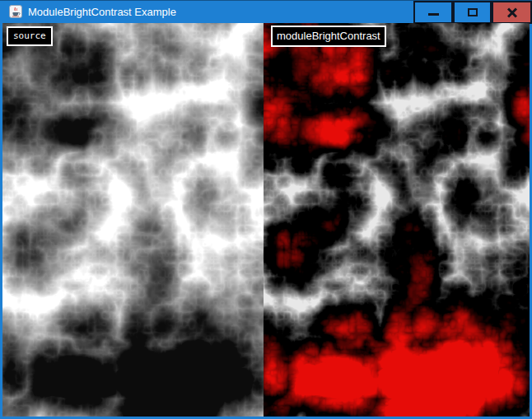  What do you see at coordinates (473, 12) in the screenshot?
I see `maximize-icon` at bounding box center [473, 12].